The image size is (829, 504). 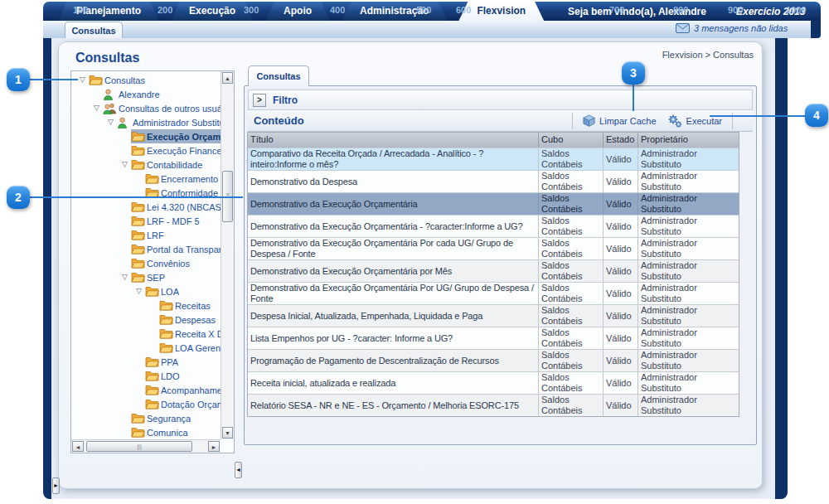 What do you see at coordinates (146, 292) in the screenshot?
I see `tree-node: ▽LOA` at bounding box center [146, 292].